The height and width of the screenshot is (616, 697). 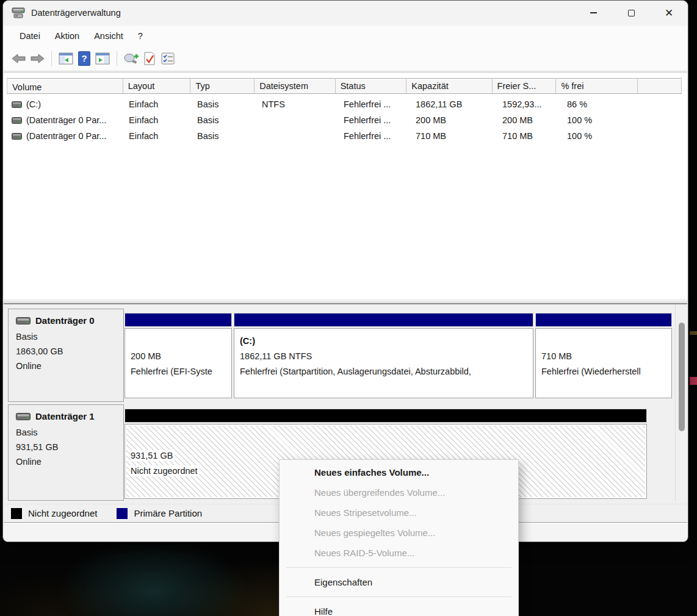 I want to click on vertical-scrollbar, so click(x=682, y=377).